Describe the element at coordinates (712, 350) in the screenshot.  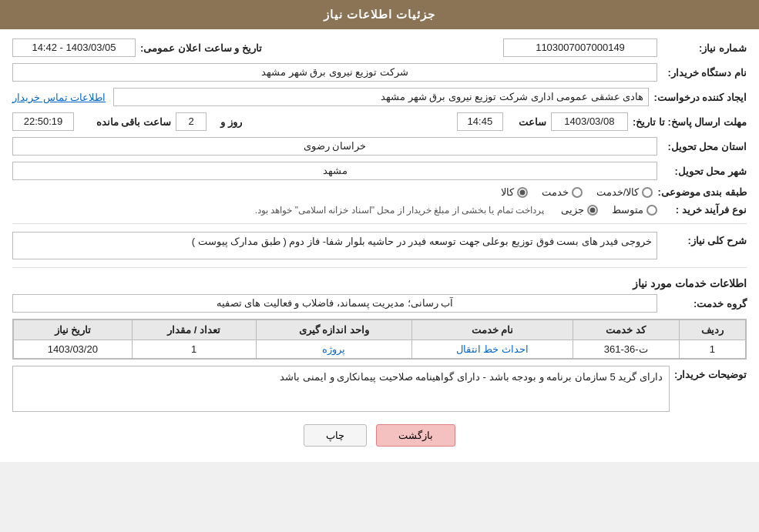
I see `cell-row-num: 1` at that location.